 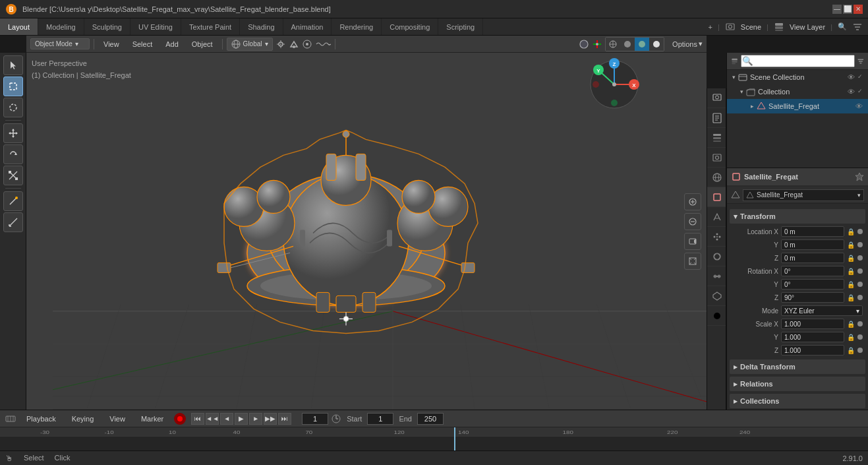 I want to click on timeline-track: -30 -10 10 40 70 120 140 180 220 240, so click(x=434, y=439).